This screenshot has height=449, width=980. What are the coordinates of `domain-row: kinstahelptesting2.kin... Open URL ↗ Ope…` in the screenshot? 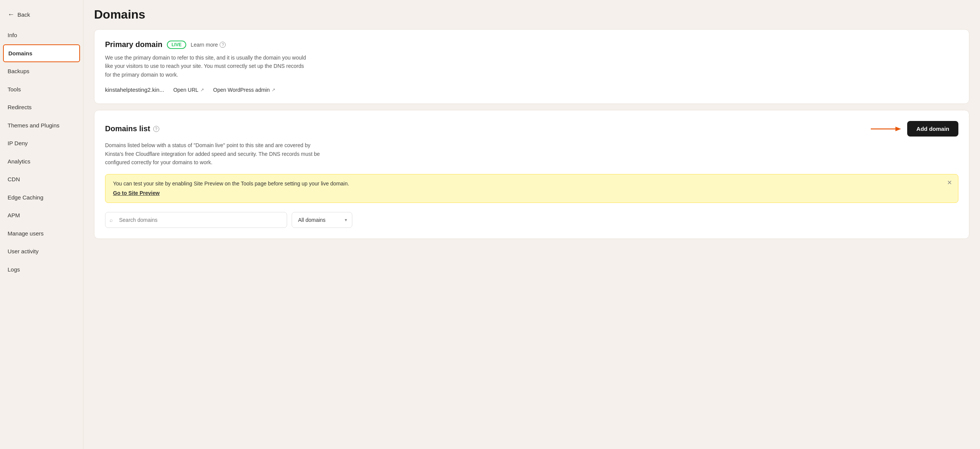 It's located at (532, 90).